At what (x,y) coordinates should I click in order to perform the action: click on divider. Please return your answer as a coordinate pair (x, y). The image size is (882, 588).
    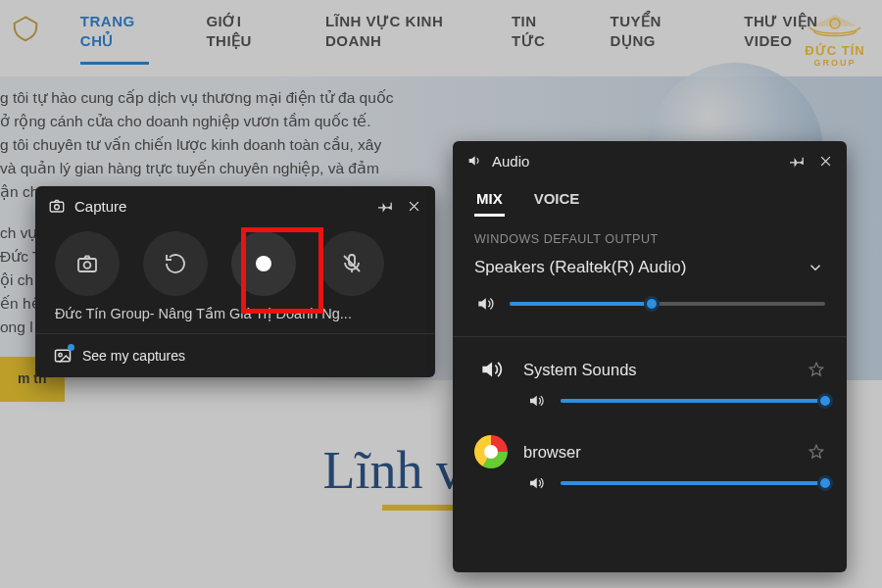
    Looking at the image, I should click on (650, 337).